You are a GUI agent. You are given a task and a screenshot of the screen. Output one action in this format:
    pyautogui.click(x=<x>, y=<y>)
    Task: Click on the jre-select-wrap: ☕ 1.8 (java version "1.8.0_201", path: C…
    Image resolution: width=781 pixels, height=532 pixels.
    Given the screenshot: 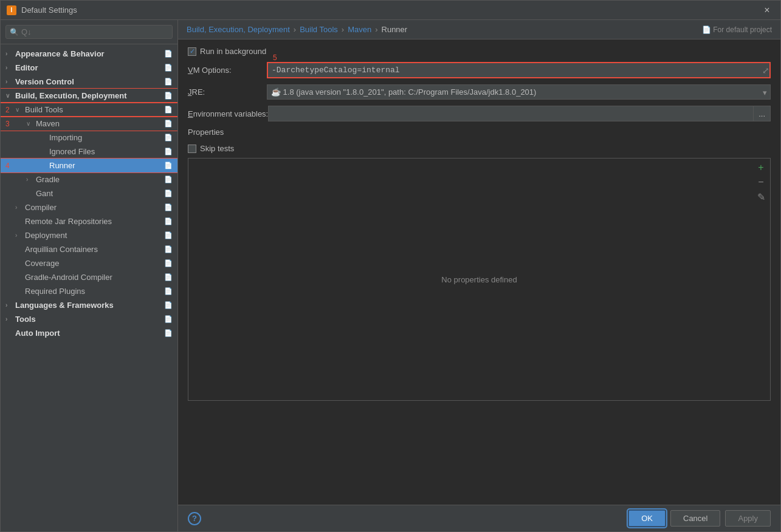 What is the action you would take?
    pyautogui.click(x=519, y=92)
    